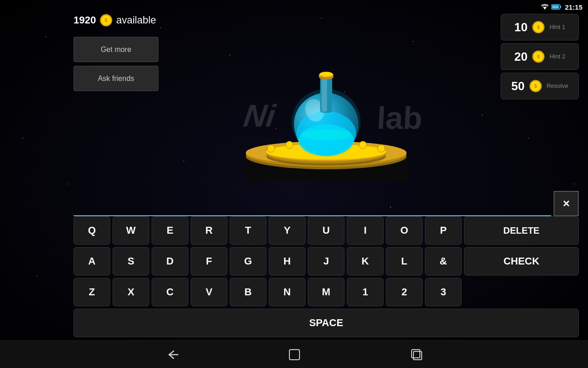 The width and height of the screenshot is (588, 368). What do you see at coordinates (209, 261) in the screenshot?
I see `key-f: F` at bounding box center [209, 261].